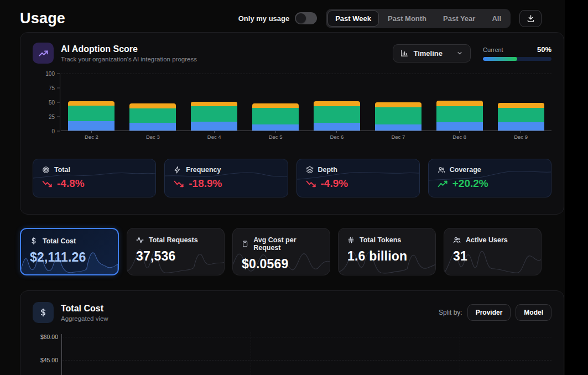 The height and width of the screenshot is (375, 588). I want to click on metric-label: Total, so click(62, 170).